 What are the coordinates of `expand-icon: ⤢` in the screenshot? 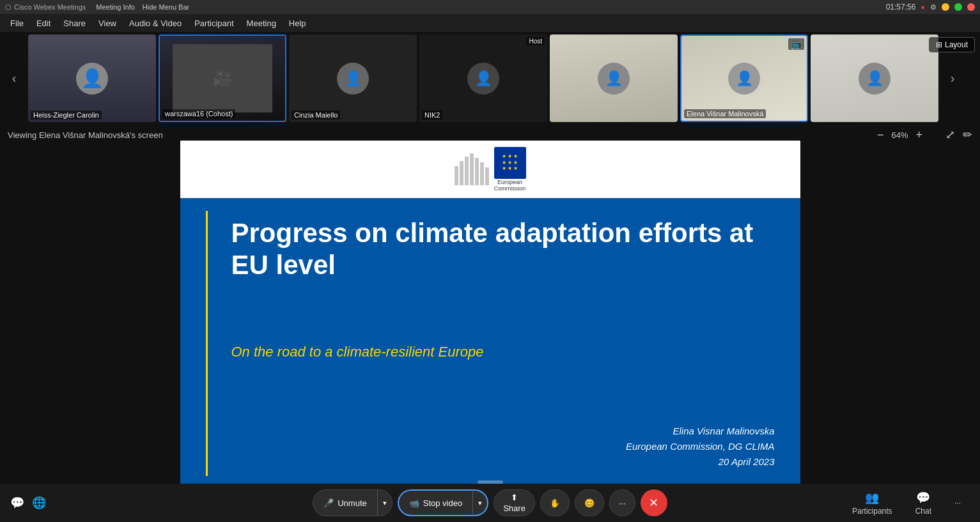 It's located at (950, 135).